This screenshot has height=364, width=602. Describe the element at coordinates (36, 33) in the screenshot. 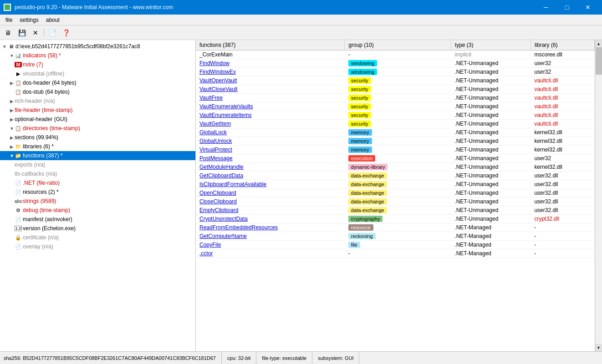

I see `toolbar-close-btn: ✕` at that location.